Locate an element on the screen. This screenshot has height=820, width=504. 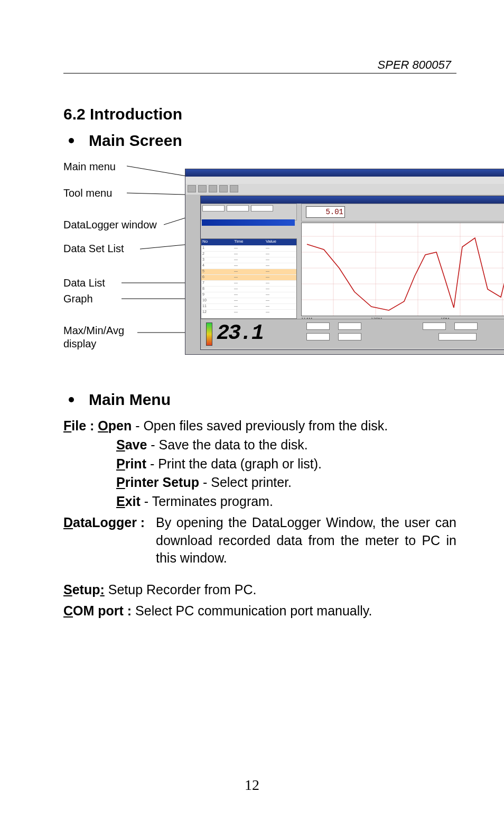
list-item: 1—— is located at coordinates (249, 248).